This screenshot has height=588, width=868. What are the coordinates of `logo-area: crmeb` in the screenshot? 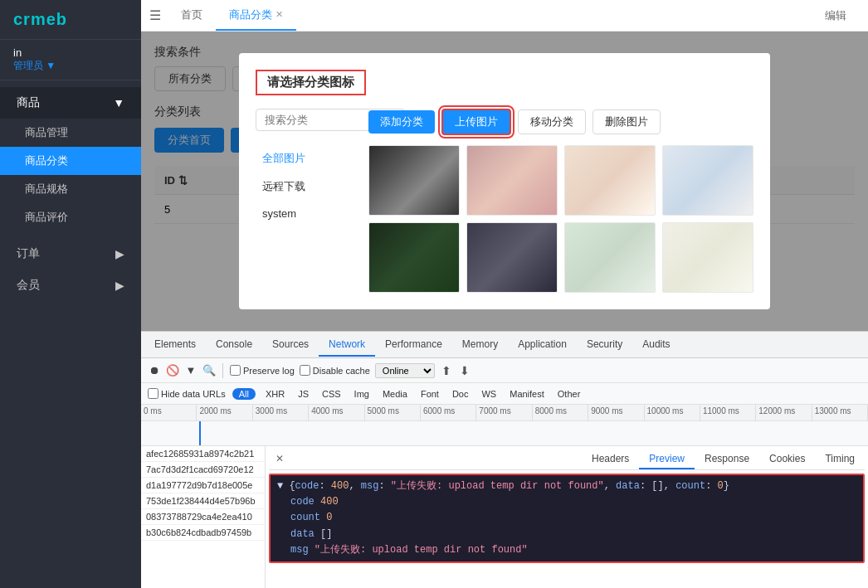 It's located at (71, 20).